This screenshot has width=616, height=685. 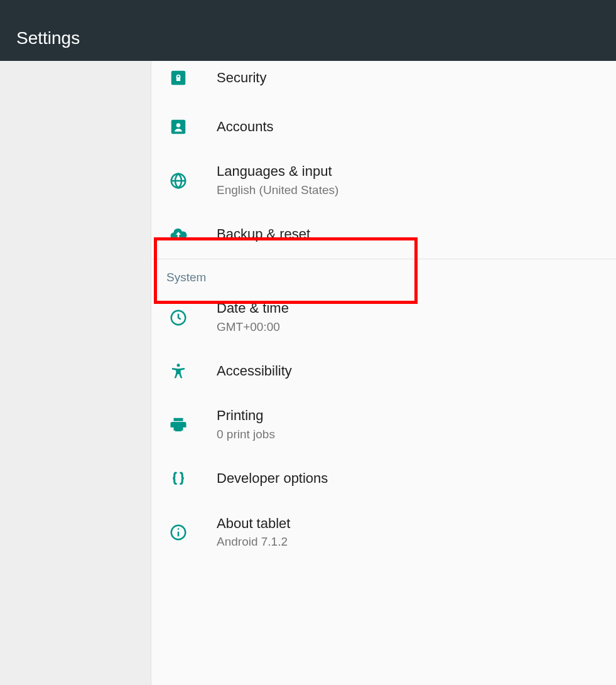 What do you see at coordinates (252, 328) in the screenshot?
I see `settings-item-sub: GMT+00:00` at bounding box center [252, 328].